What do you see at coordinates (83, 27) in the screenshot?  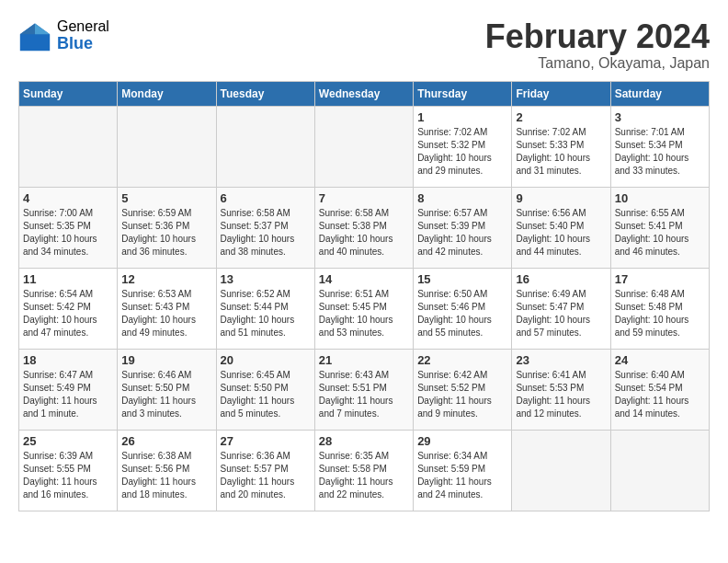 I see `logo-general: General` at bounding box center [83, 27].